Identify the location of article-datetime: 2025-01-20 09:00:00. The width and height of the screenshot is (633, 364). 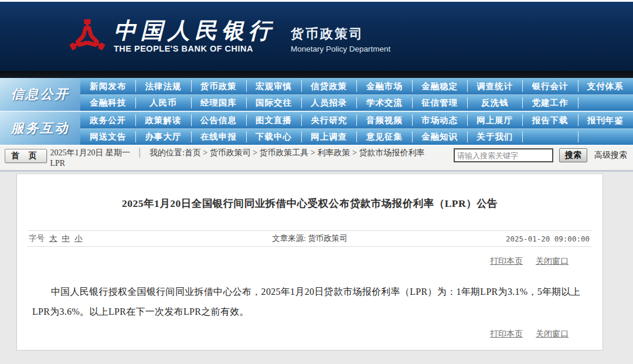
(549, 239).